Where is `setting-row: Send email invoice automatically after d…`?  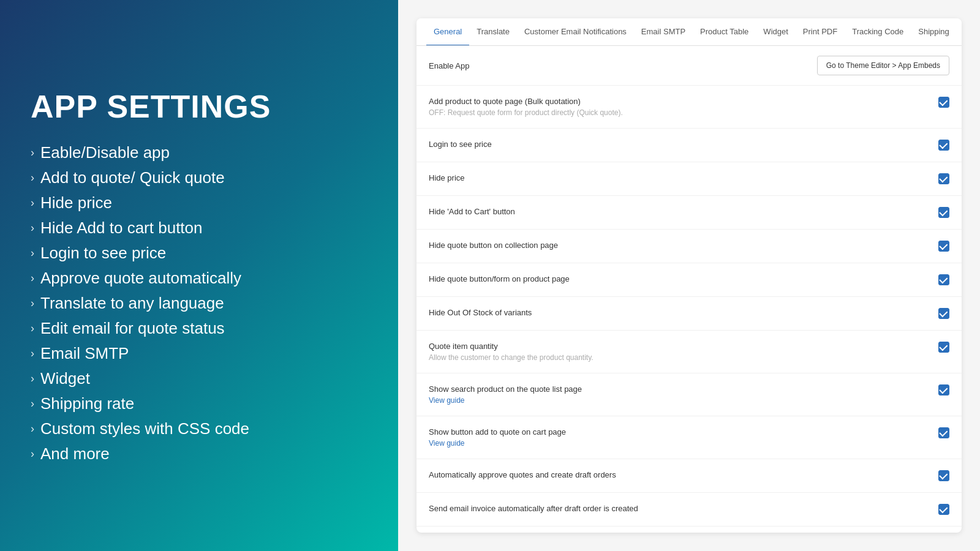
setting-row: Send email invoice automatically after d… is located at coordinates (689, 509).